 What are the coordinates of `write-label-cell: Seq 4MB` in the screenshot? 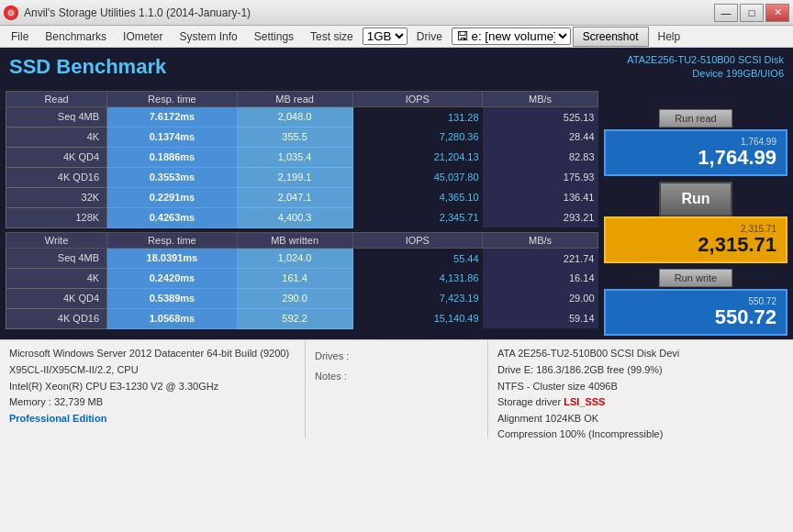 It's located at (57, 258).